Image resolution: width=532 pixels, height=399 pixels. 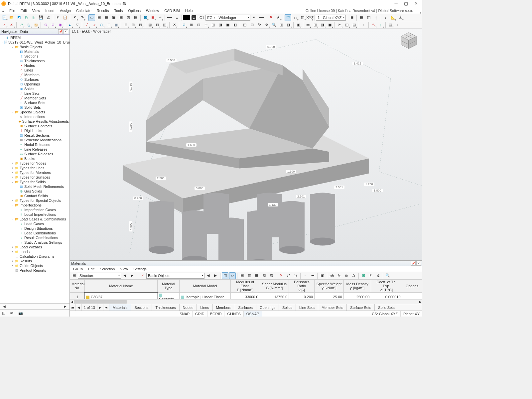 What do you see at coordinates (281, 25) in the screenshot?
I see `tb2-zoom-win: ◫` at bounding box center [281, 25].